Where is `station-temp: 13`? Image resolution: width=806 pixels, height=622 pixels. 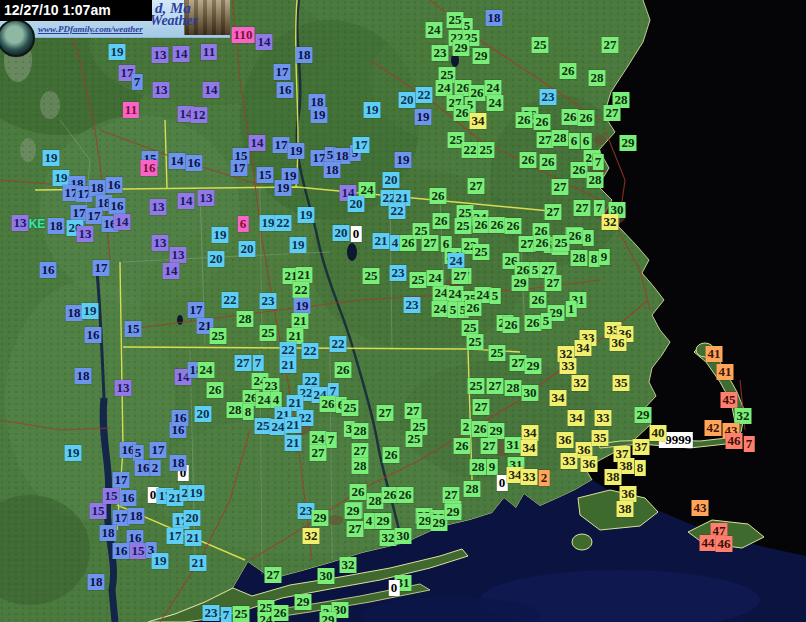
station-temp: 13 is located at coordinates (86, 234).